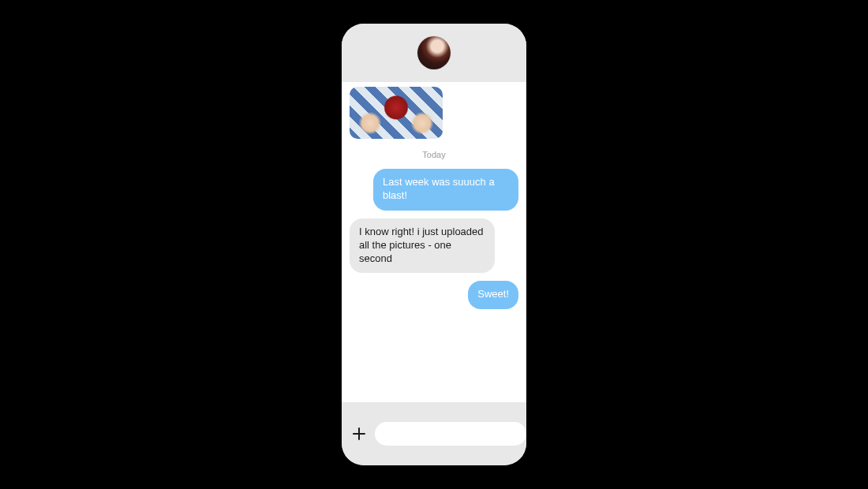 This screenshot has width=868, height=489. I want to click on date-separator: Today, so click(434, 155).